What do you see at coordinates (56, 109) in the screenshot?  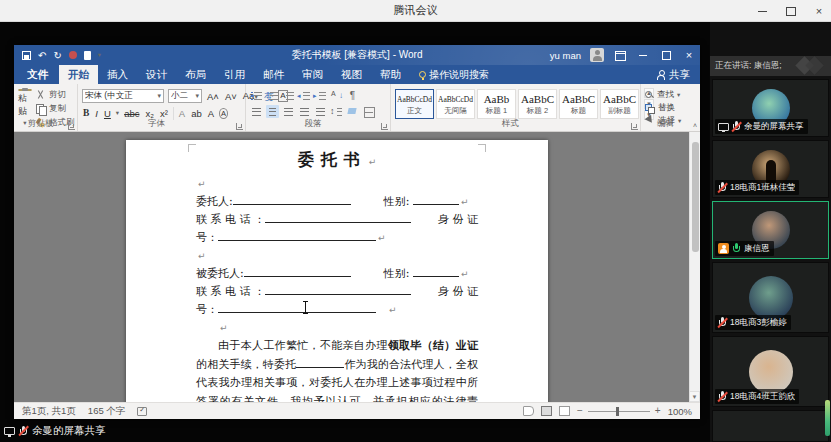 I see `copy-button: 复制` at bounding box center [56, 109].